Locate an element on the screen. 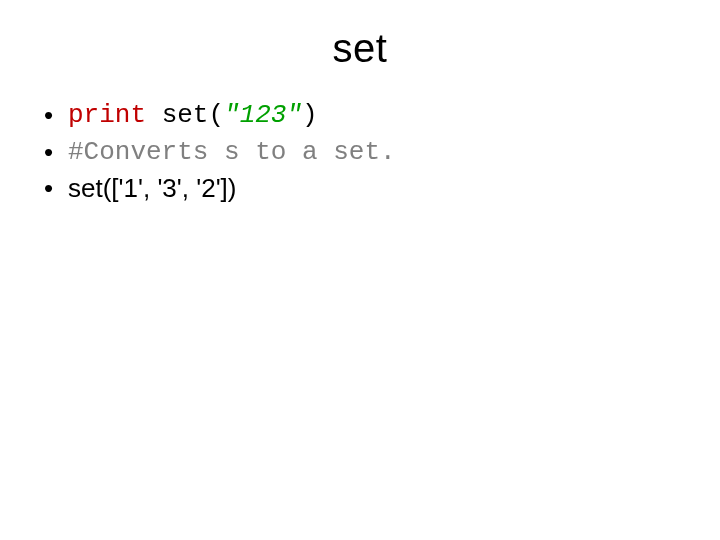 This screenshot has height=540, width=720. code-string: "123" is located at coordinates (263, 115).